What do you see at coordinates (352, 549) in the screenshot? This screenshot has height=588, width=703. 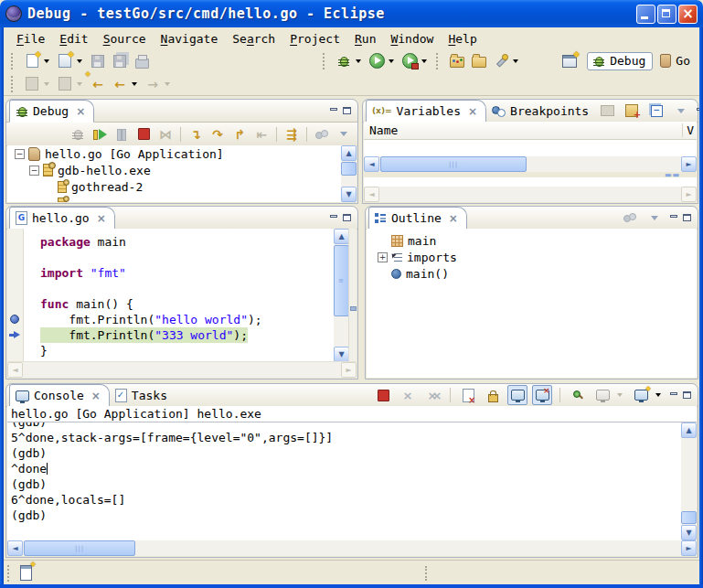 I see `console-hscrollbar: ◄ ||| ►` at bounding box center [352, 549].